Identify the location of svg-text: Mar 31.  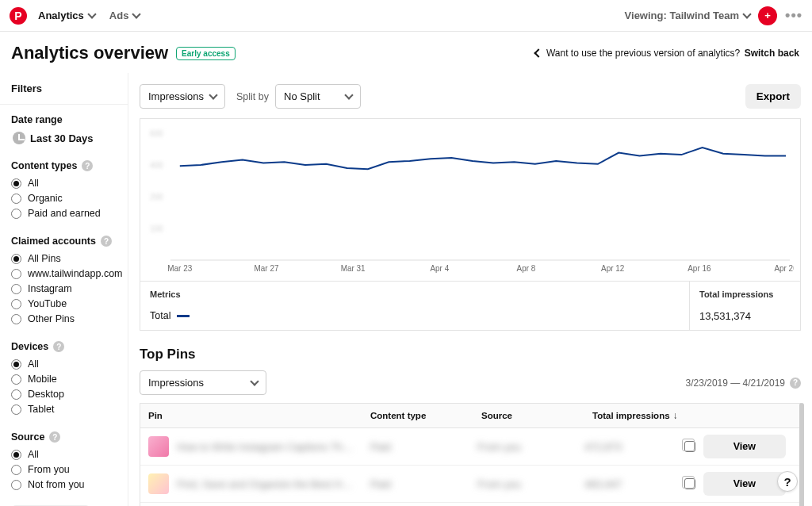
(354, 268).